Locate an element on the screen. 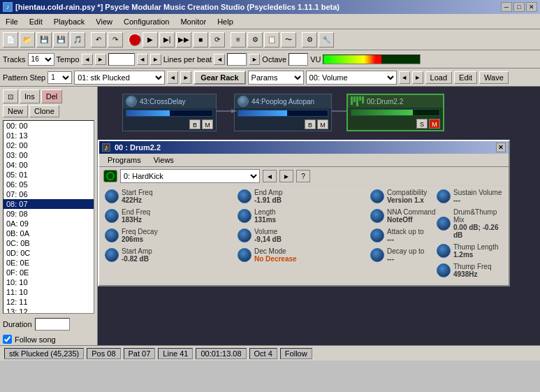  new-button: New is located at coordinates (15, 111).